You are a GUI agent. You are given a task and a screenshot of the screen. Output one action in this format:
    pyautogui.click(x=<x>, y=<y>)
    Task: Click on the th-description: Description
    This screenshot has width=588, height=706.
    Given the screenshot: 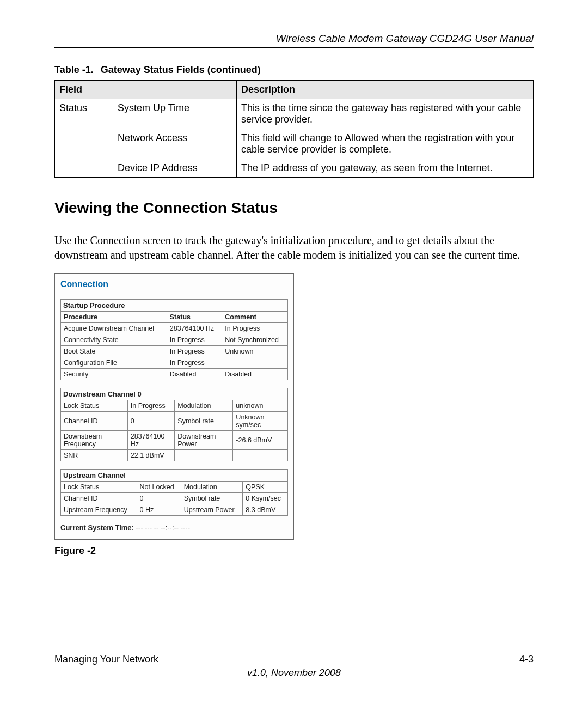 What is the action you would take?
    pyautogui.click(x=385, y=90)
    